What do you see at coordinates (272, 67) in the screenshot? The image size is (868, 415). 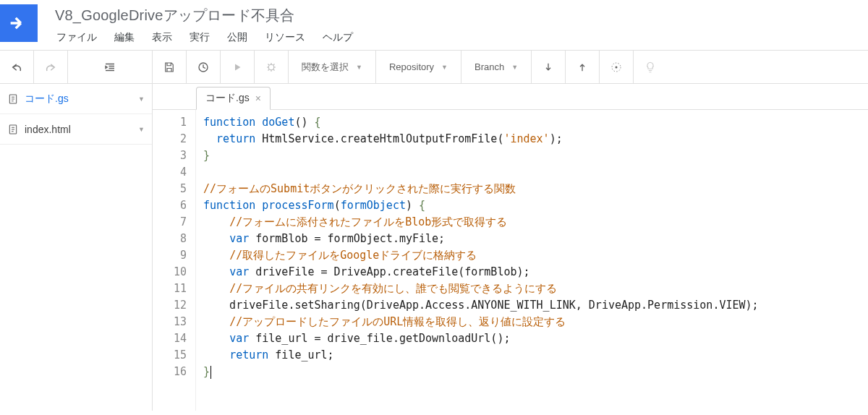 I see `debug-button` at bounding box center [272, 67].